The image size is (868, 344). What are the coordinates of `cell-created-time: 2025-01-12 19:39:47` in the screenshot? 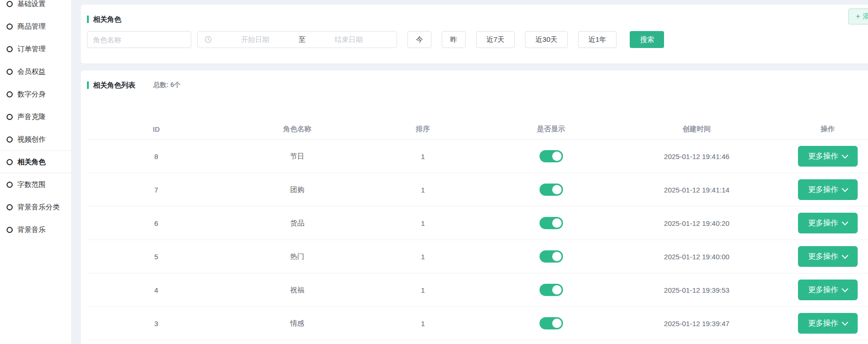 It's located at (696, 324).